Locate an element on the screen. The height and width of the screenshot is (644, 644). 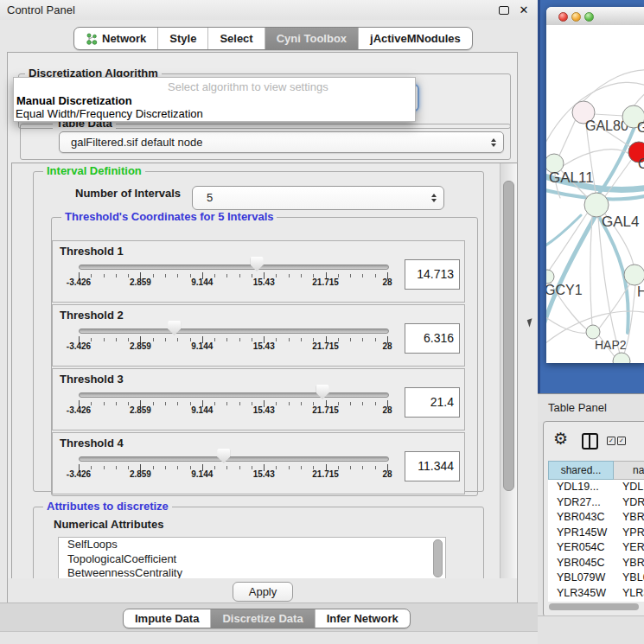
cell-shared-name: YLR345W is located at coordinates (581, 594).